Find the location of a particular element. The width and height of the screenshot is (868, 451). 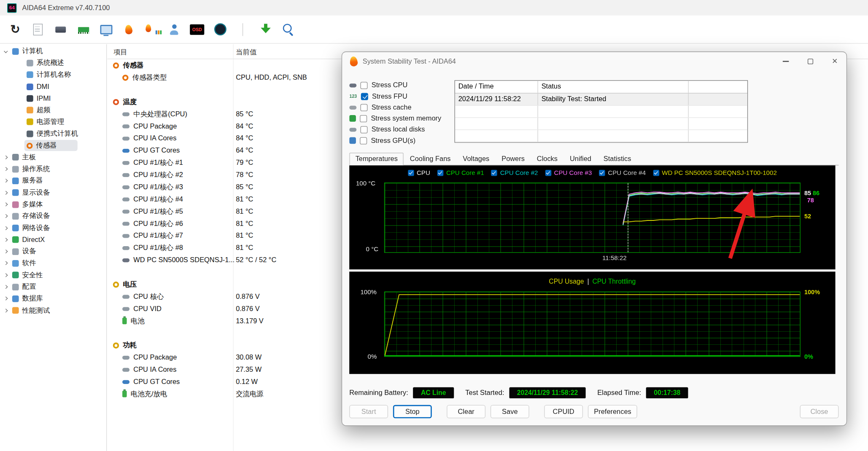

update-download-icon is located at coordinates (266, 30).